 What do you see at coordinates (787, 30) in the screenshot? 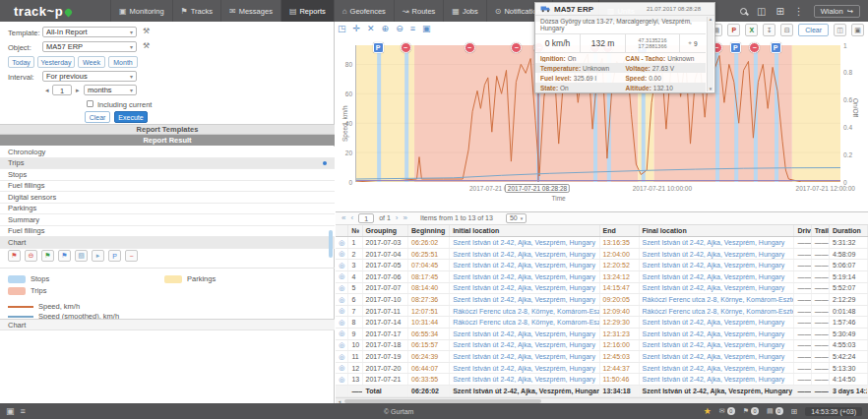
I see `print-icon: ⊟` at bounding box center [787, 30].